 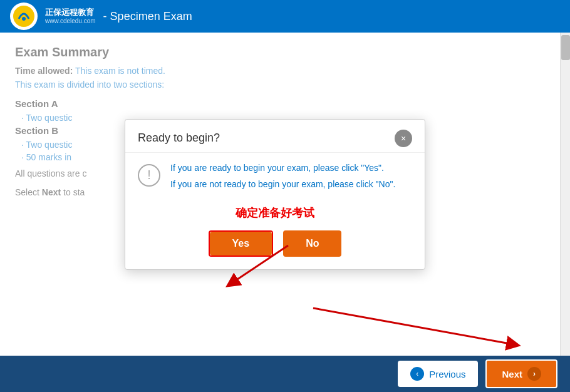 I want to click on scrollbar-track, so click(x=565, y=194).